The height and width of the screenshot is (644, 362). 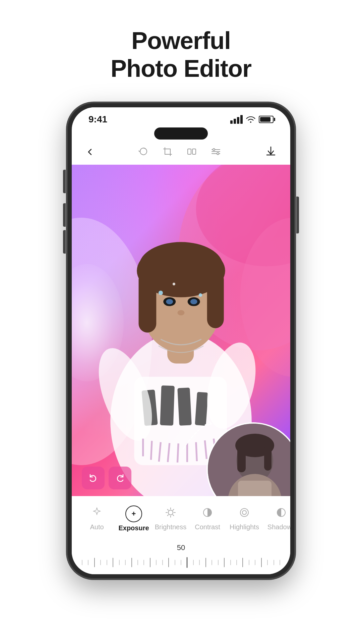 What do you see at coordinates (90, 153) in the screenshot?
I see `toolbar-left-icons` at bounding box center [90, 153].